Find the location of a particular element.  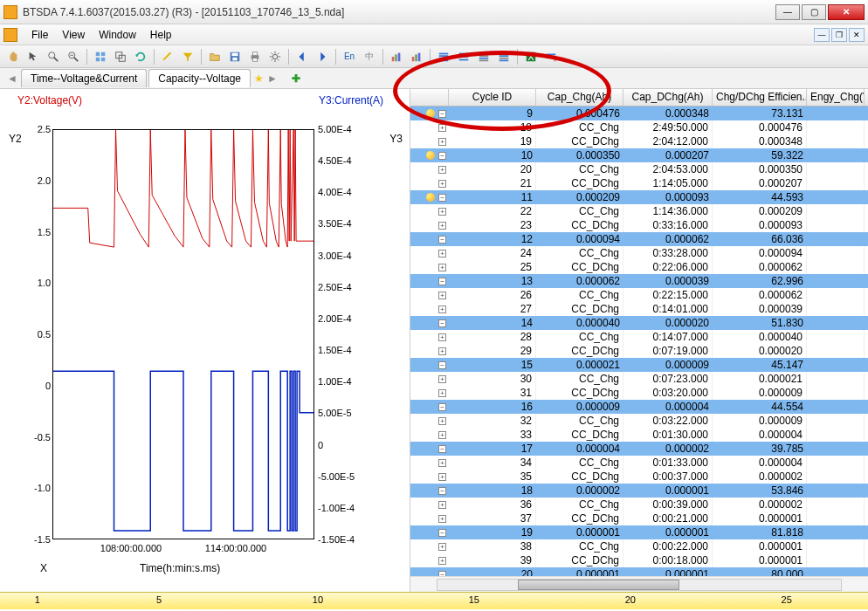

cycle-row: −180.0000020.00000153.846 is located at coordinates (639, 491).